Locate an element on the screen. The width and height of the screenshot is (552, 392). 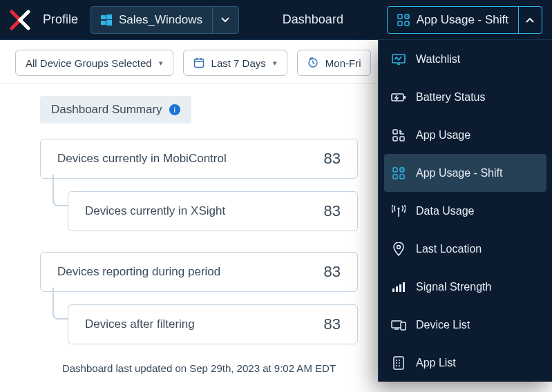
antenna-icon is located at coordinates (399, 211).